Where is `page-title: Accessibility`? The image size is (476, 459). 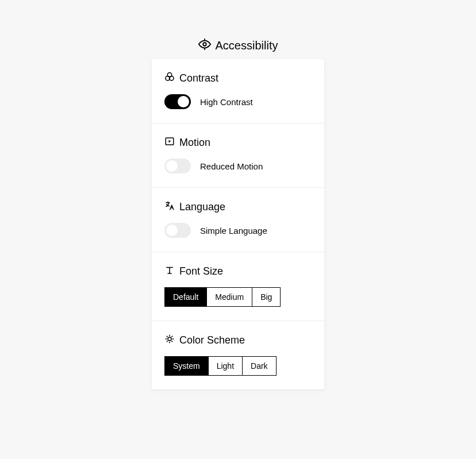 page-title: Accessibility is located at coordinates (247, 46).